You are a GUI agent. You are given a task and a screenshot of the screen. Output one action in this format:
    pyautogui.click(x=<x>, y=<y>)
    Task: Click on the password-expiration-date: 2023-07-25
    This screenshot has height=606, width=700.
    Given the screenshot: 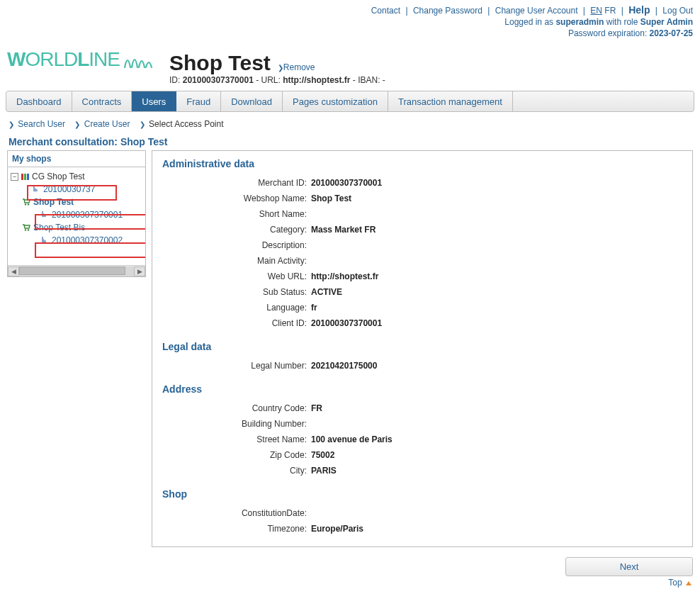 What is the action you would take?
    pyautogui.click(x=672, y=33)
    